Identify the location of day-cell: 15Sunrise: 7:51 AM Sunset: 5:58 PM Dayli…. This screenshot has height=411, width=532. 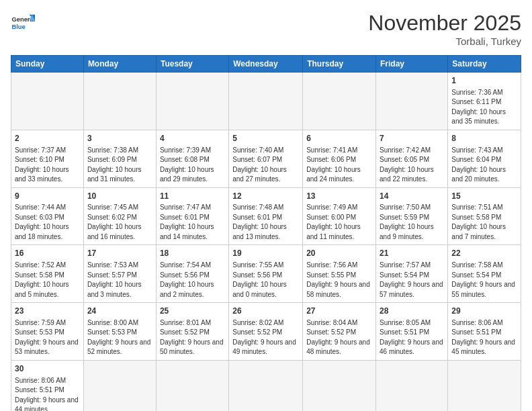
(485, 216).